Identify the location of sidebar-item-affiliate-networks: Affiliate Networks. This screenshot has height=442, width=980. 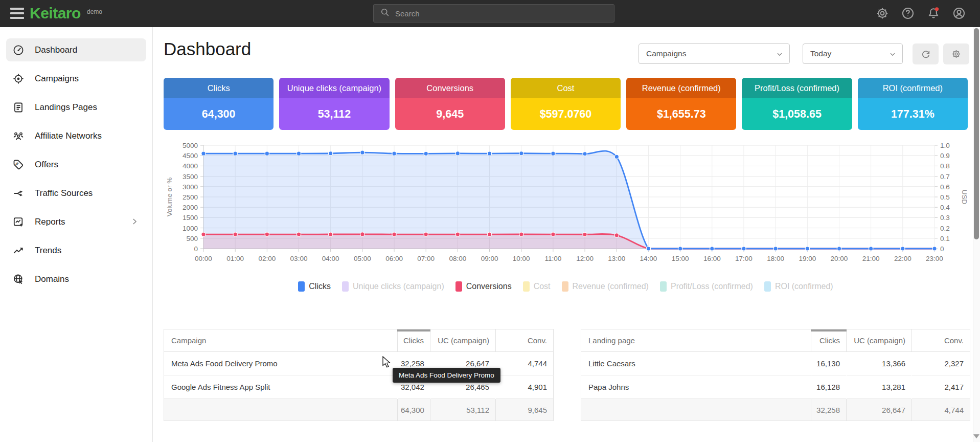
(76, 136).